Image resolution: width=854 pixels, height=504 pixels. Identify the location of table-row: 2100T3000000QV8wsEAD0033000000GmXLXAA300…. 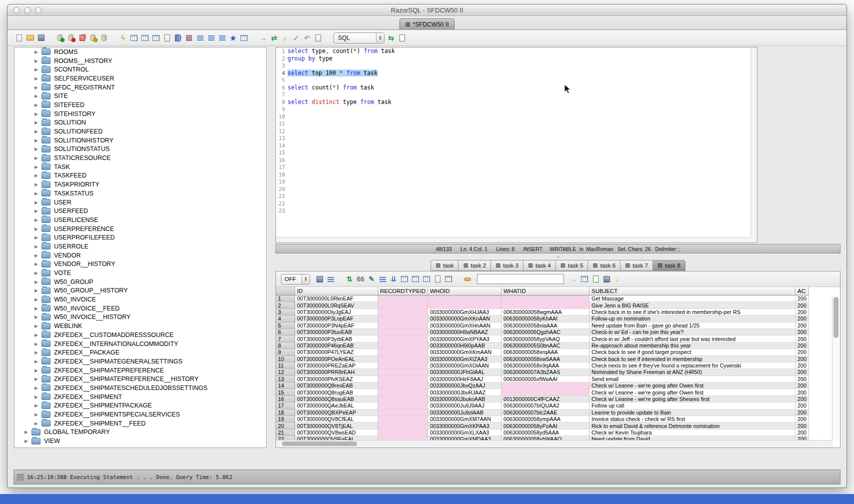
(558, 433).